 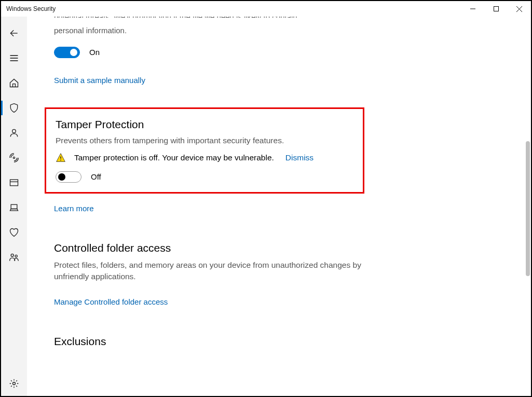 I want to click on window-controls, so click(x=496, y=9).